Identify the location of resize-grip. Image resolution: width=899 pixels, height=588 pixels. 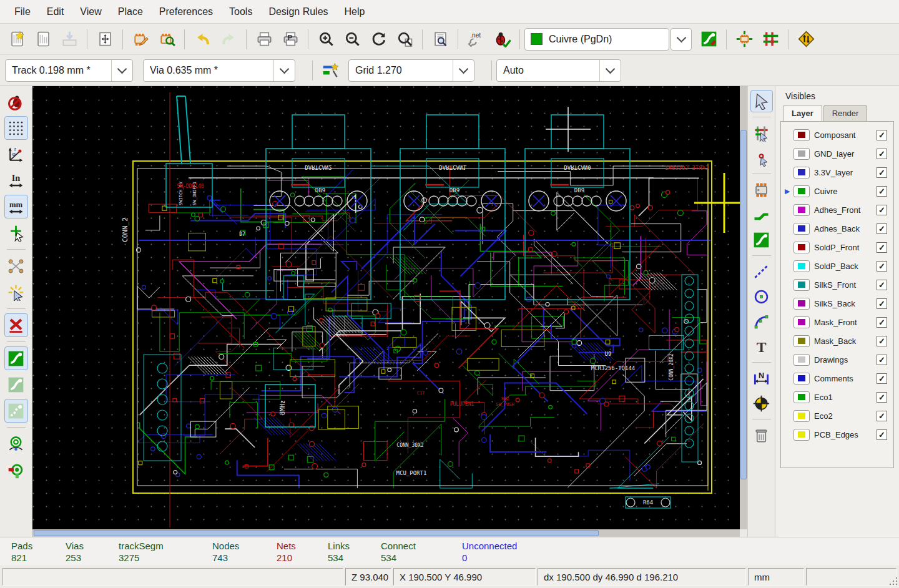
(893, 582).